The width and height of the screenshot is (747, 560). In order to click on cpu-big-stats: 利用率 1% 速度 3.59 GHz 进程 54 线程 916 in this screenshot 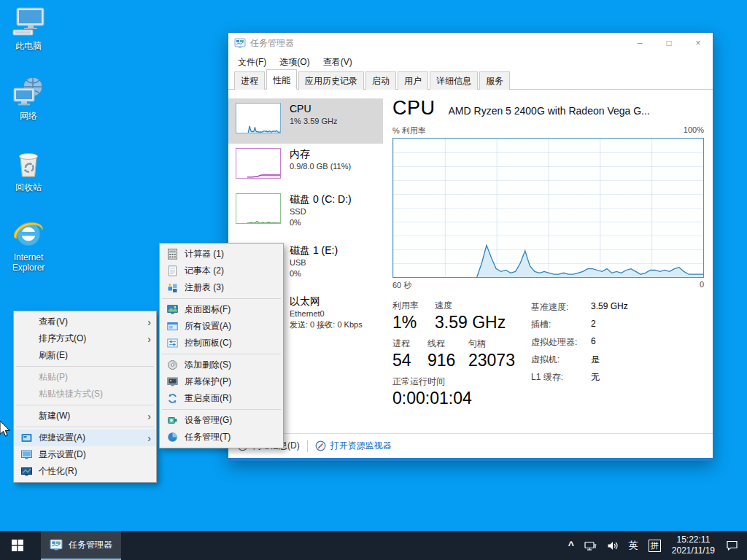, I will do `click(460, 354)`.